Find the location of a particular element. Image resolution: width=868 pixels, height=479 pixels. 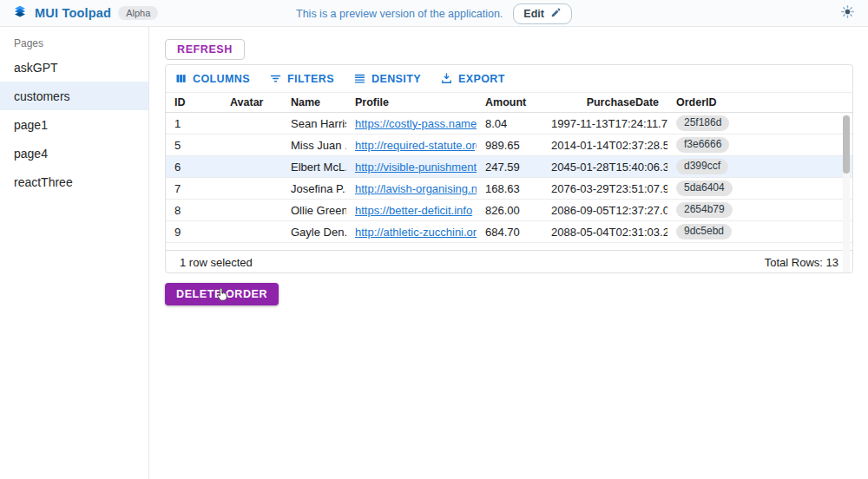

filter-icon is located at coordinates (276, 78).